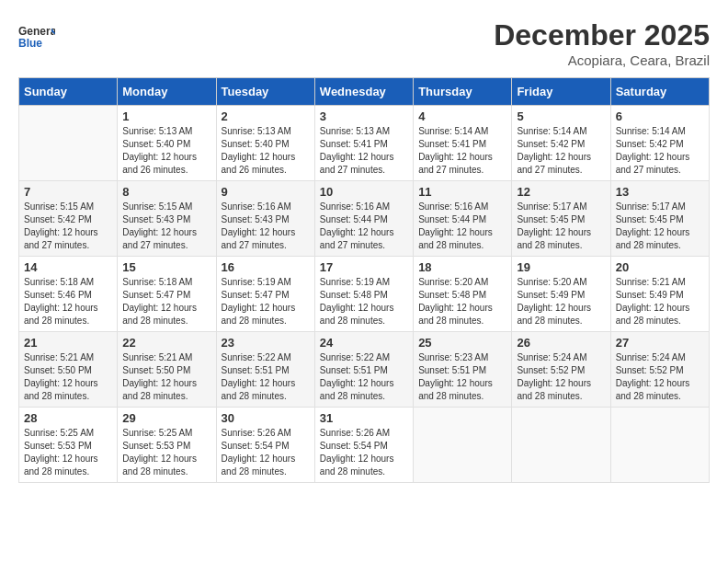 Image resolution: width=728 pixels, height=563 pixels. Describe the element at coordinates (561, 267) in the screenshot. I see `day-number: 19` at that location.